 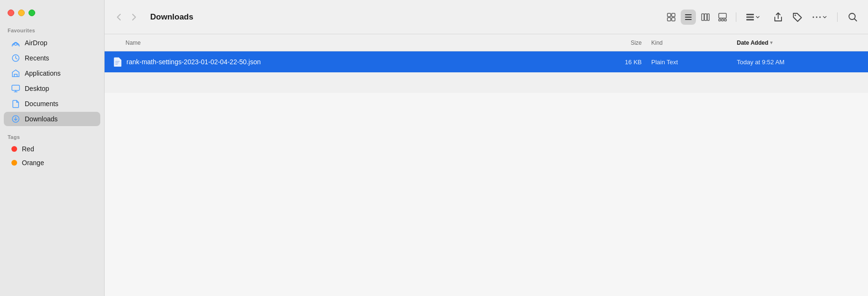 What do you see at coordinates (486, 83) in the screenshot?
I see `blurred-content` at bounding box center [486, 83].